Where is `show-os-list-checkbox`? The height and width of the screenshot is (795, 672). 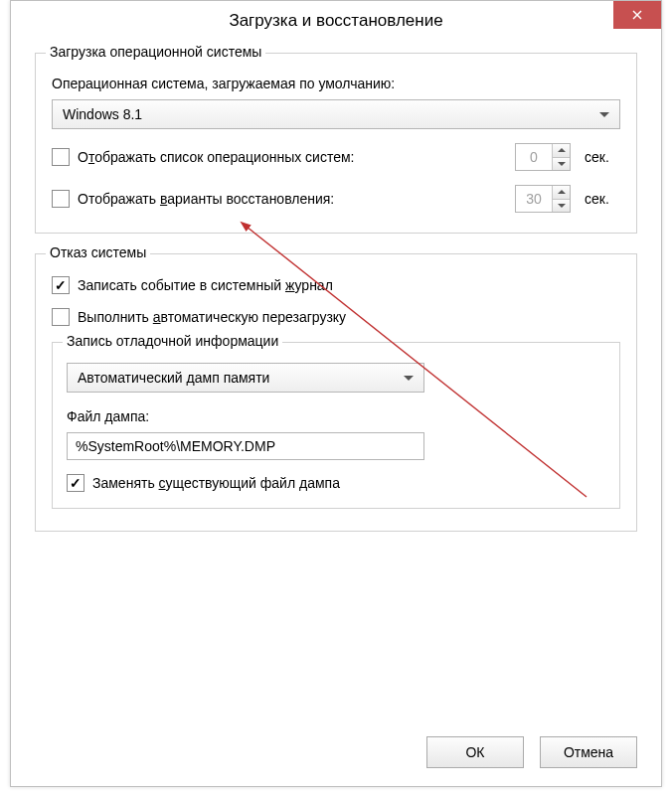
show-os-list-checkbox is located at coordinates (61, 157).